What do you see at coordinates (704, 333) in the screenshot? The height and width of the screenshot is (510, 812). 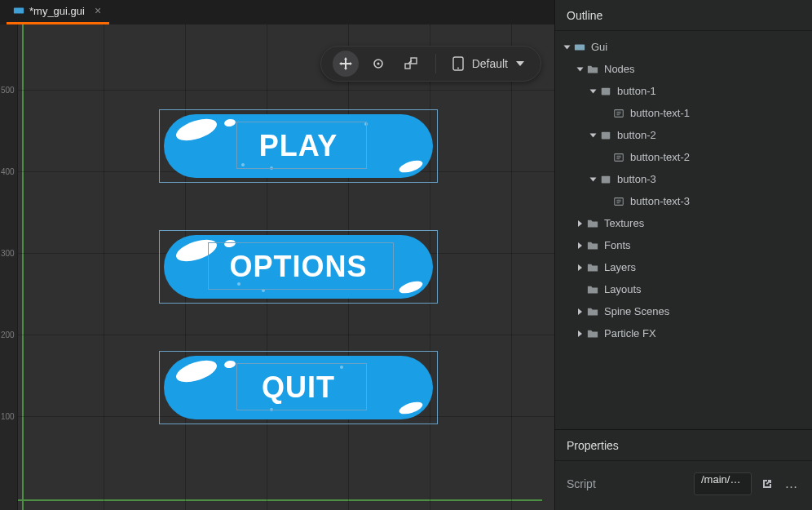 I see `outline-label: Particle FX` at bounding box center [704, 333].